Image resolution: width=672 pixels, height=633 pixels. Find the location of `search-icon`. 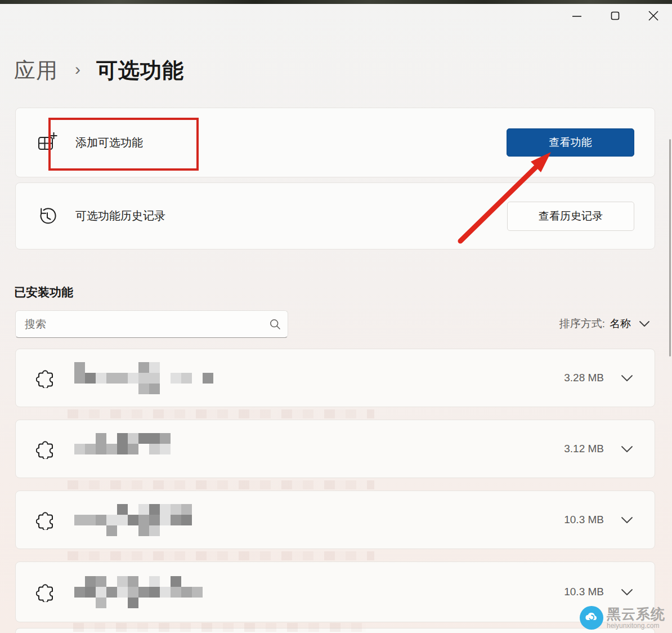

search-icon is located at coordinates (275, 324).